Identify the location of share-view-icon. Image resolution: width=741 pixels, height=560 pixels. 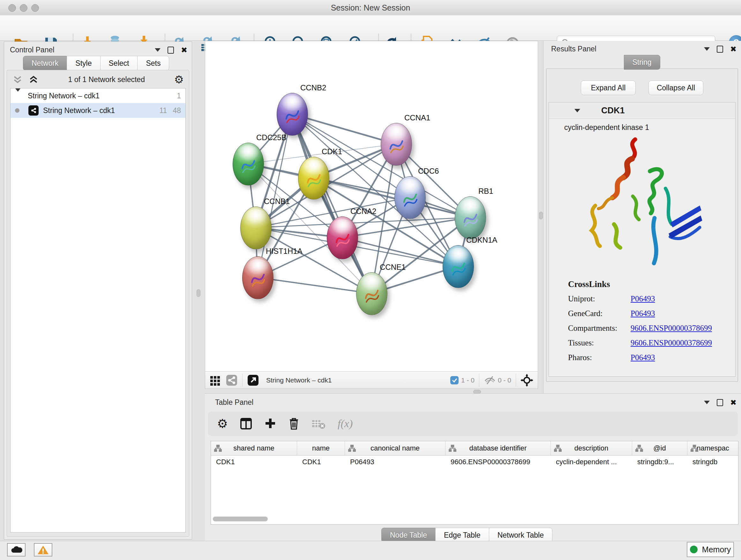
(232, 380).